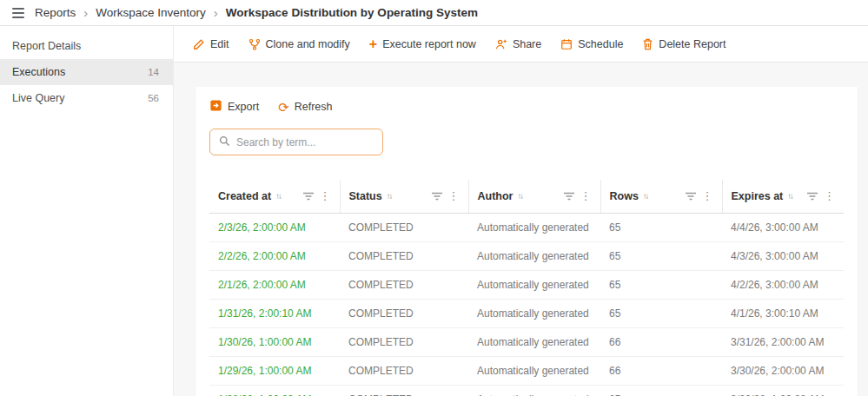  Describe the element at coordinates (299, 44) in the screenshot. I see `clone-and-modify-button: Clone and modify` at that location.